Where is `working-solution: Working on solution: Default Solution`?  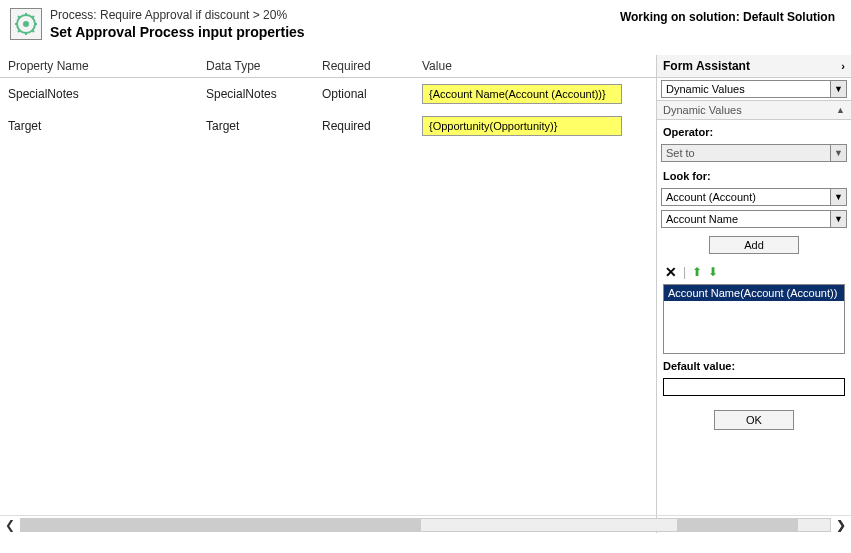
working-solution: Working on solution: Default Solution is located at coordinates (730, 16).